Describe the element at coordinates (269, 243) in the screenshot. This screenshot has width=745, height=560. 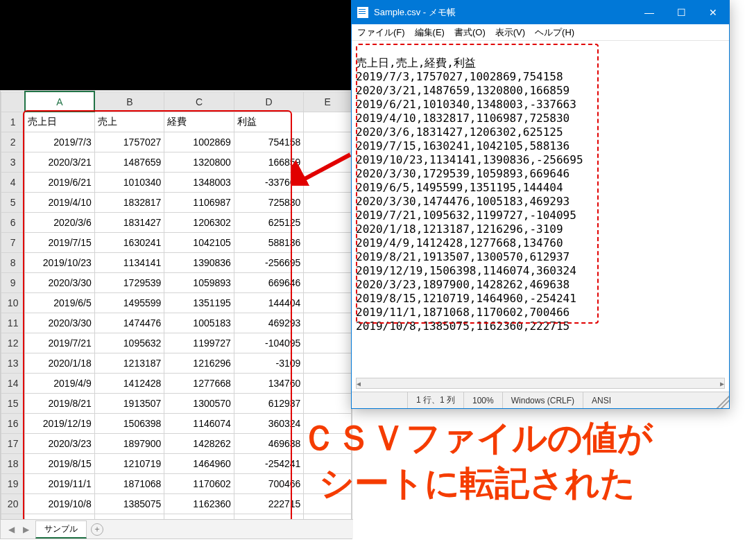
I see `cell: 588136` at that location.